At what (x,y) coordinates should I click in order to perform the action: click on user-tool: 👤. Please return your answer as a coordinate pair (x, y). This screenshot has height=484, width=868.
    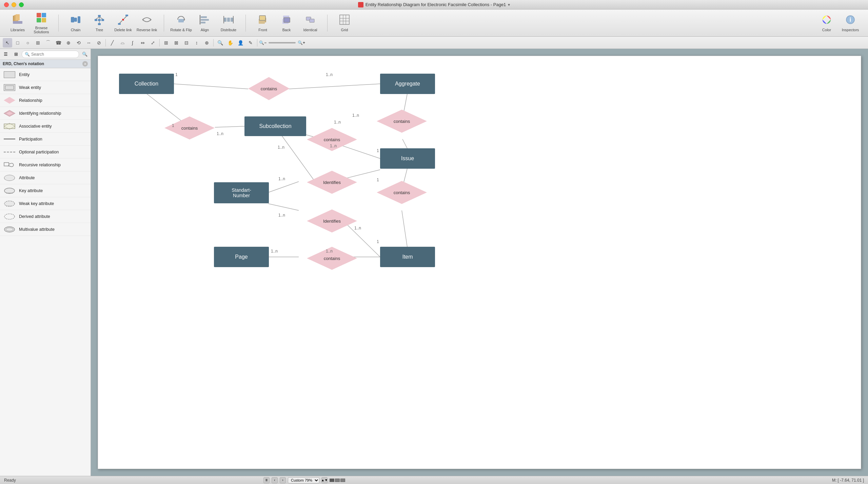
    Looking at the image, I should click on (240, 43).